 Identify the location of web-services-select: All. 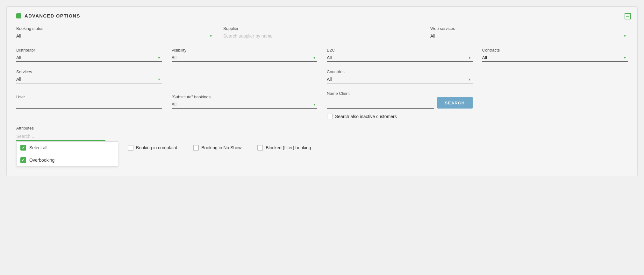
(529, 36).